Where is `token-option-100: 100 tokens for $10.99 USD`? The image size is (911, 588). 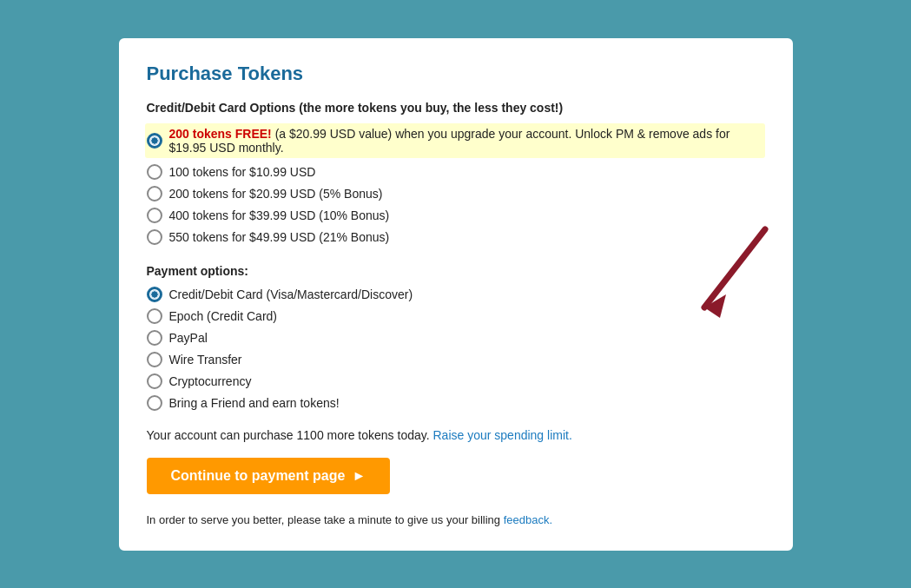 token-option-100: 100 tokens for $10.99 USD is located at coordinates (456, 172).